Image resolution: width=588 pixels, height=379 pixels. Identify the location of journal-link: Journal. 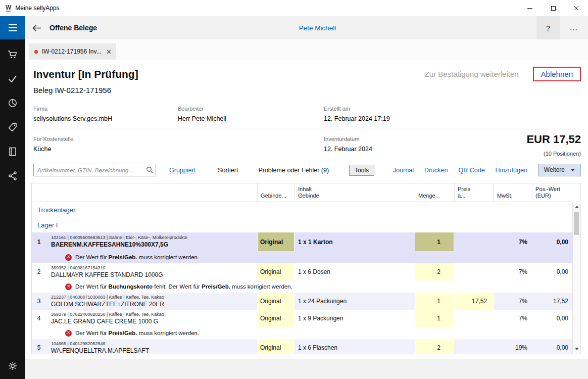
(403, 170).